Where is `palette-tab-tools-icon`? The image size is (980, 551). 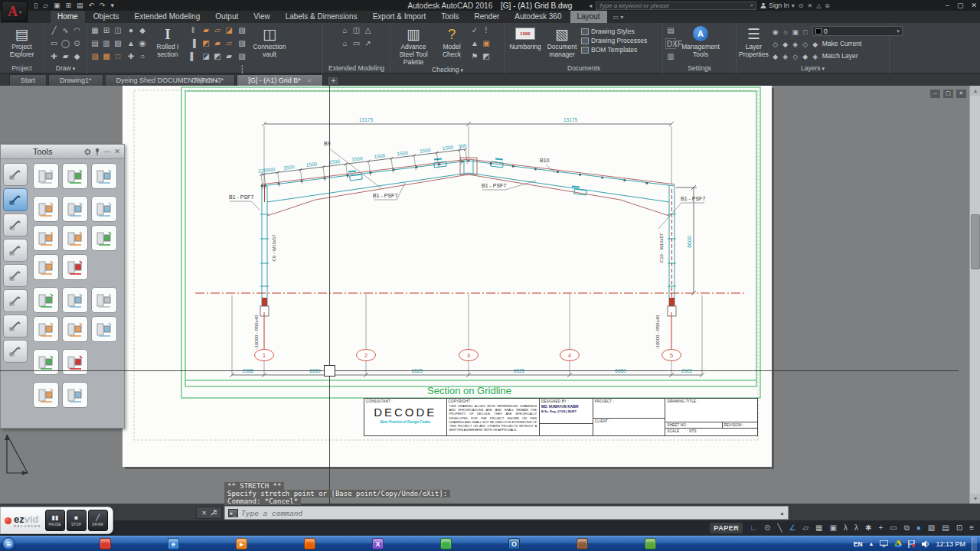
palette-tab-tools-icon is located at coordinates (15, 200).